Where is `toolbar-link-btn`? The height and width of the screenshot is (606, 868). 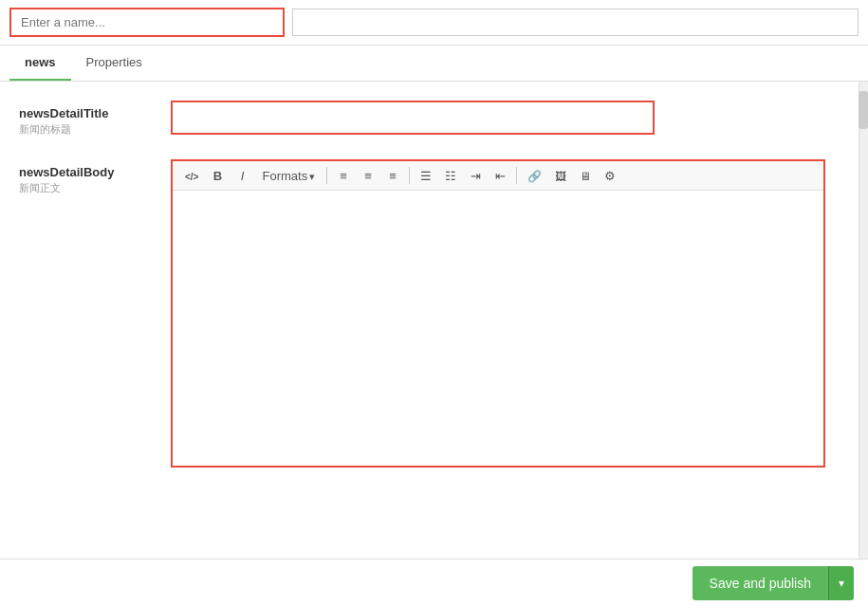
toolbar-link-btn is located at coordinates (535, 175).